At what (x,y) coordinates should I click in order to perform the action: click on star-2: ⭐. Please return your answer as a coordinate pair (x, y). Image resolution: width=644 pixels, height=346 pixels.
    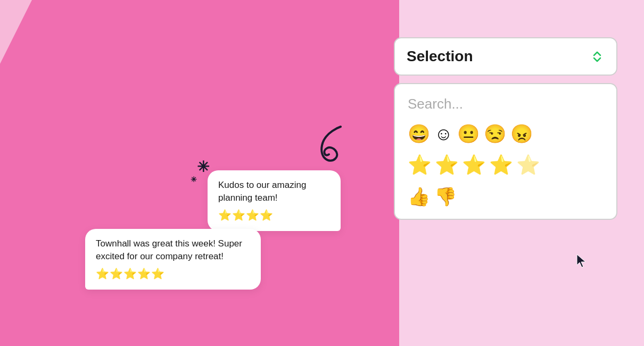
    Looking at the image, I should click on (447, 165).